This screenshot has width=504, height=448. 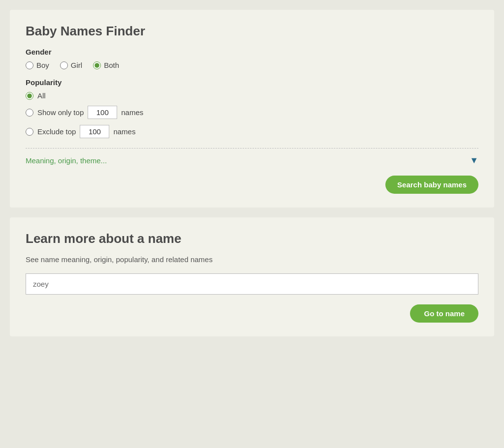 What do you see at coordinates (132, 112) in the screenshot?
I see `popularity-top-suffix: names` at bounding box center [132, 112].